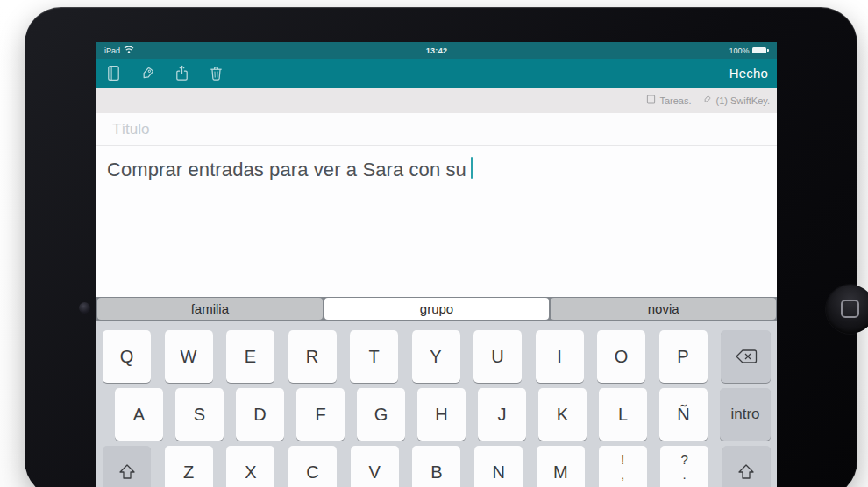 Image resolution: width=868 pixels, height=487 pixels. Describe the element at coordinates (559, 356) in the screenshot. I see `key-i: I` at that location.